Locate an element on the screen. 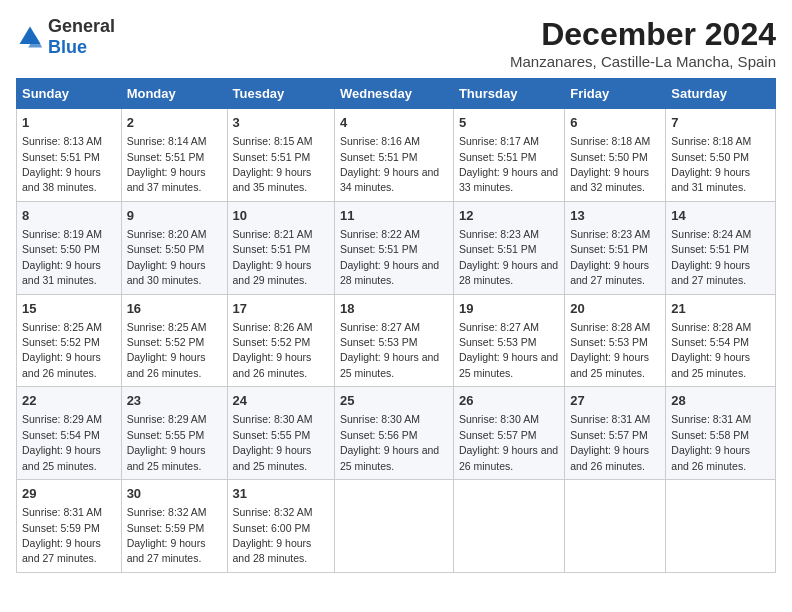 This screenshot has width=792, height=612. sunrise-info: Sunrise: 8:25 AM is located at coordinates (167, 327).